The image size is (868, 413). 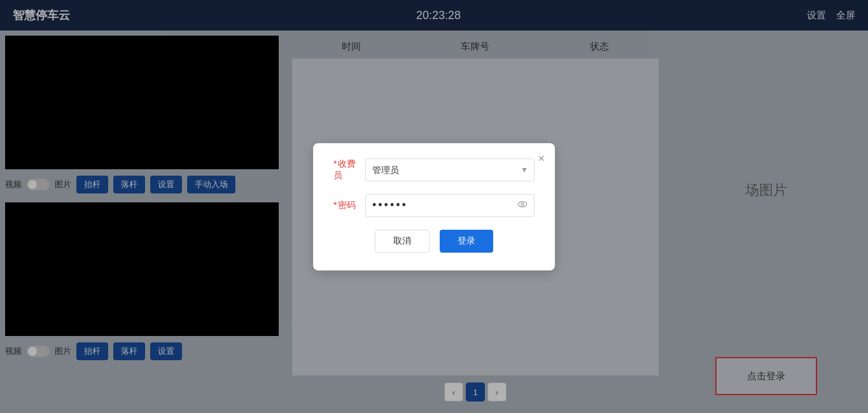 What do you see at coordinates (541, 159) in the screenshot?
I see `modal-close-button: ×` at bounding box center [541, 159].